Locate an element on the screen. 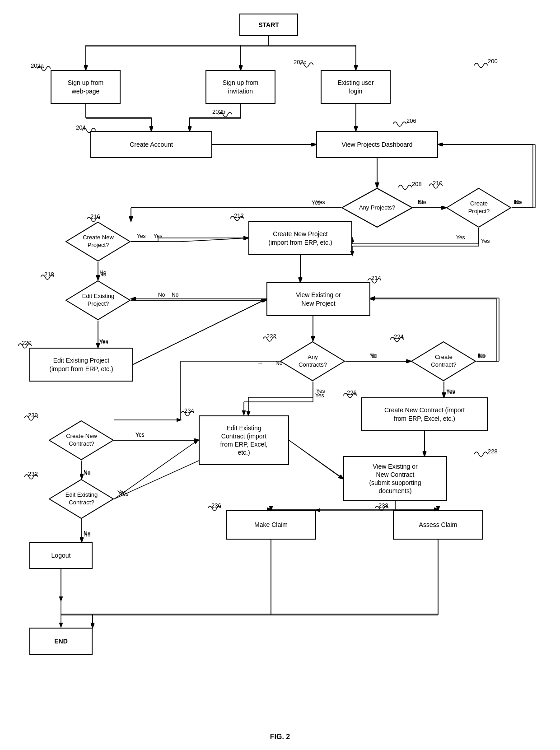  create-account-node: Create Account is located at coordinates (151, 144).